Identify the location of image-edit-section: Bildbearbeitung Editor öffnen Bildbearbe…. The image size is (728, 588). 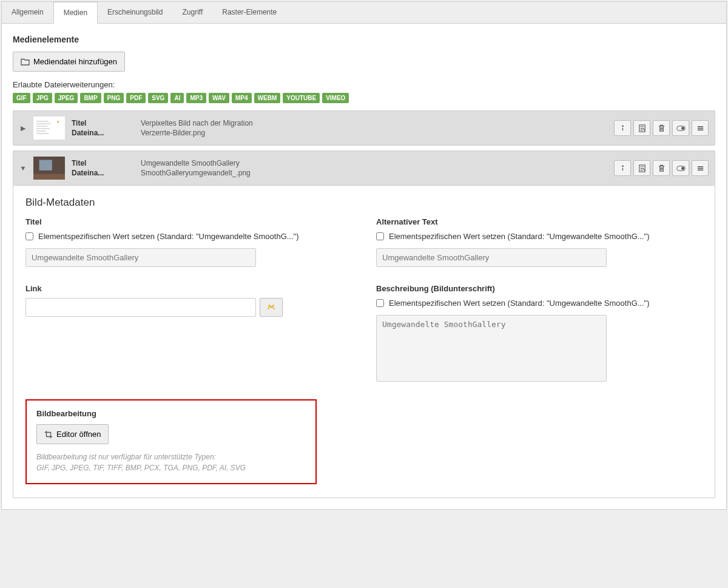
(171, 442).